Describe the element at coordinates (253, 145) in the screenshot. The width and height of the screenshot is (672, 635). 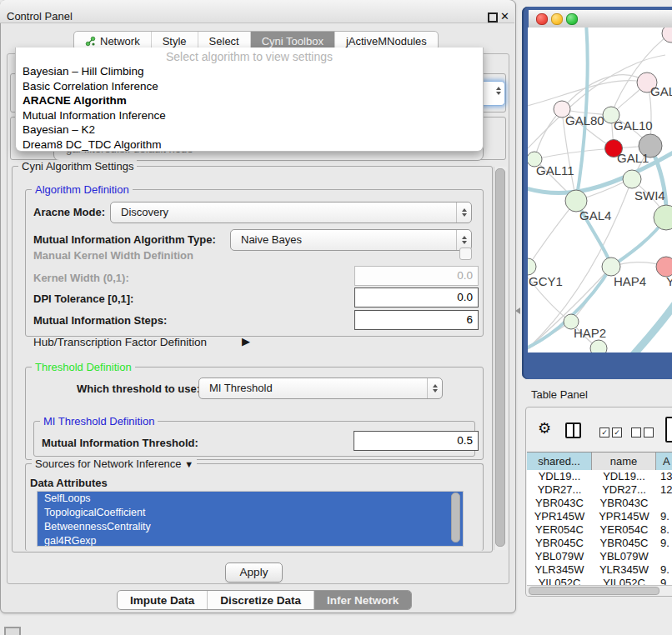
I see `dropdown-item: Dream8 DC_TDC Algorithm` at that location.